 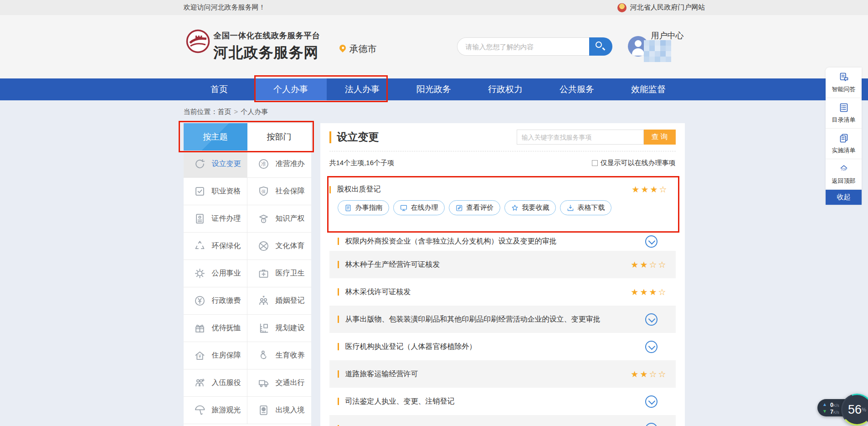 I want to click on nav-item-7: 效能监督, so click(x=649, y=89).